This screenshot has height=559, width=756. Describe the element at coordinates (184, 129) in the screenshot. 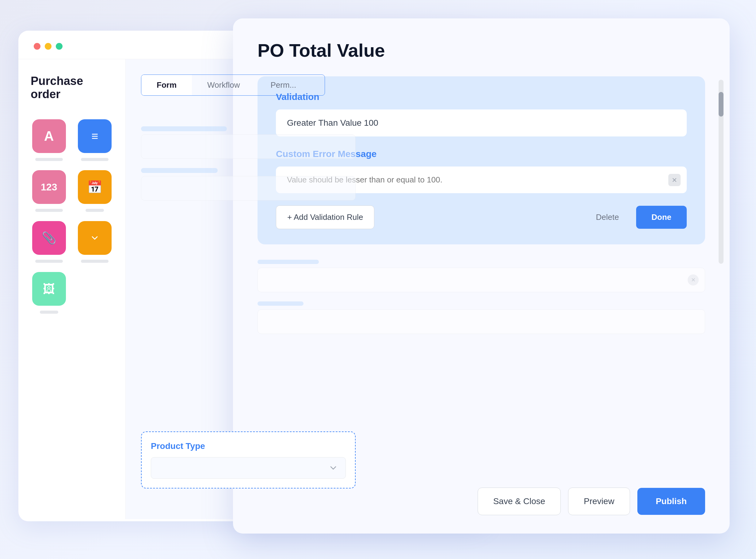

I see `field-1-label` at that location.